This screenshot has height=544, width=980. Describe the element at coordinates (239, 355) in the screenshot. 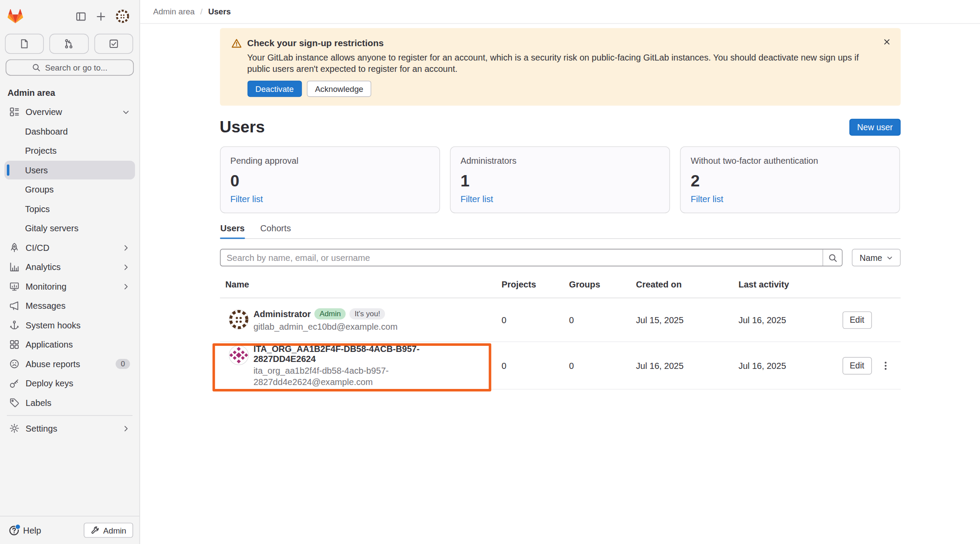

I see `ita-org-user-avatar` at that location.